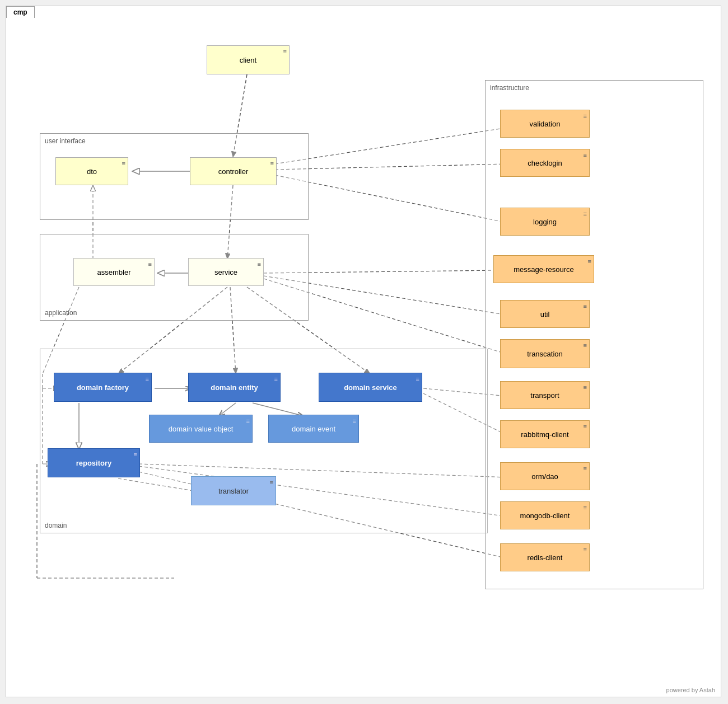 Image resolution: width=728 pixels, height=704 pixels. Describe the element at coordinates (585, 155) in the screenshot. I see `checklogin-icon: ≡` at that location.